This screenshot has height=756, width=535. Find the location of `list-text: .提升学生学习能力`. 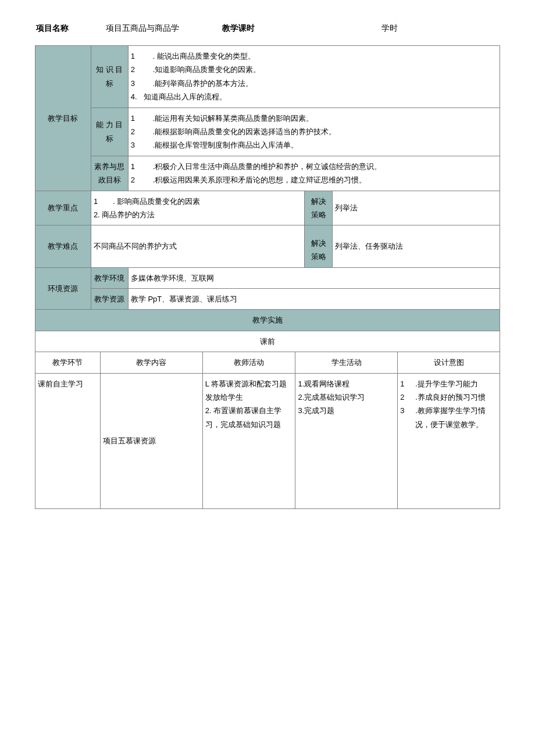

list-text: .提升学生学习能力 is located at coordinates (456, 384).